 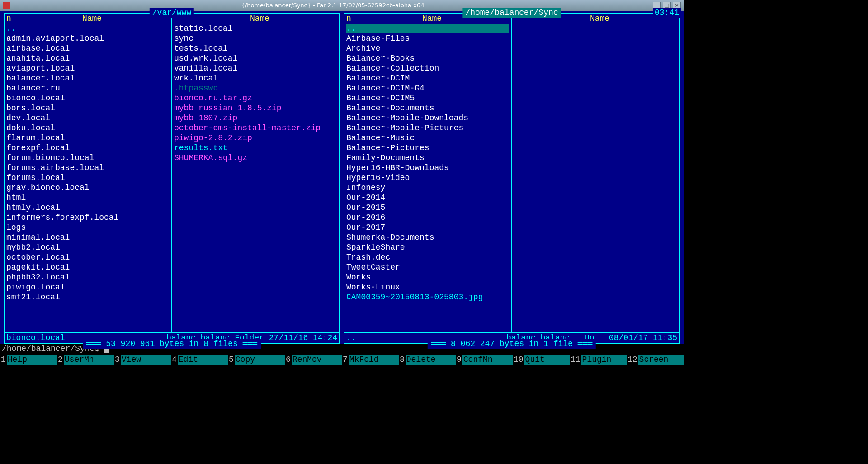 I want to click on list-item: forexpf.local, so click(x=88, y=148).